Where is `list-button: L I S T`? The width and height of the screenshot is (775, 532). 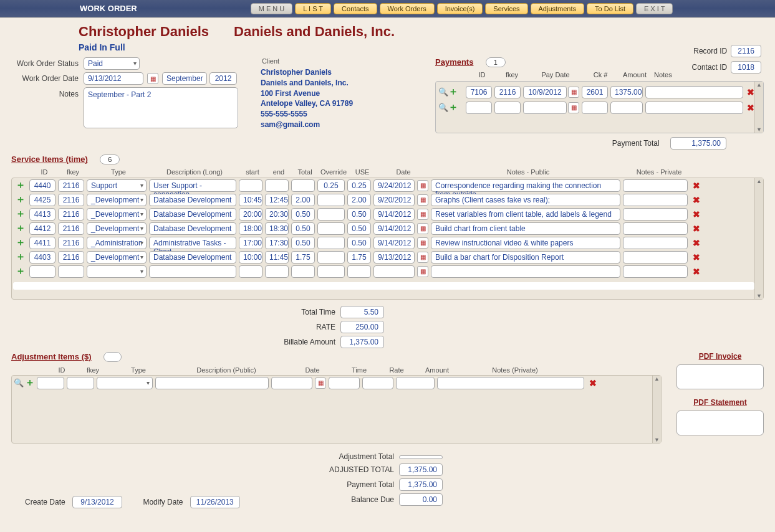 list-button: L I S T is located at coordinates (313, 9).